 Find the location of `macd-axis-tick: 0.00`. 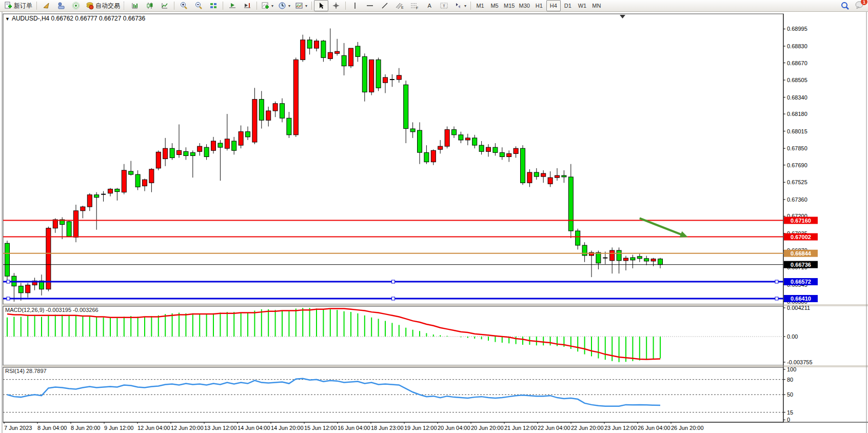

macd-axis-tick: 0.00 is located at coordinates (792, 337).